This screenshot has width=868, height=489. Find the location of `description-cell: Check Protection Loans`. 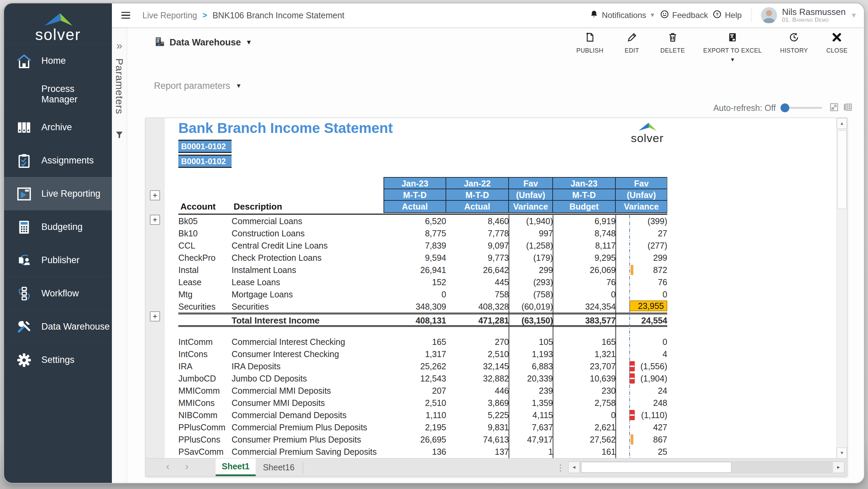

description-cell: Check Protection Loans is located at coordinates (308, 258).